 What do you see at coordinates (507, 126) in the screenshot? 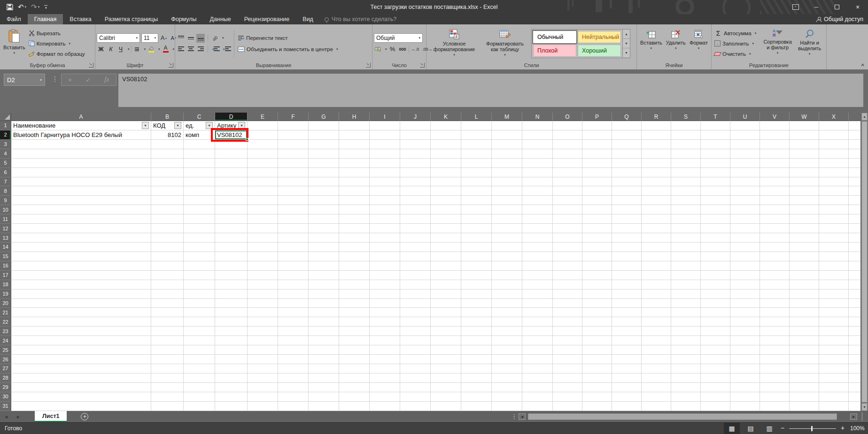
I see `cell-M1` at bounding box center [507, 126].